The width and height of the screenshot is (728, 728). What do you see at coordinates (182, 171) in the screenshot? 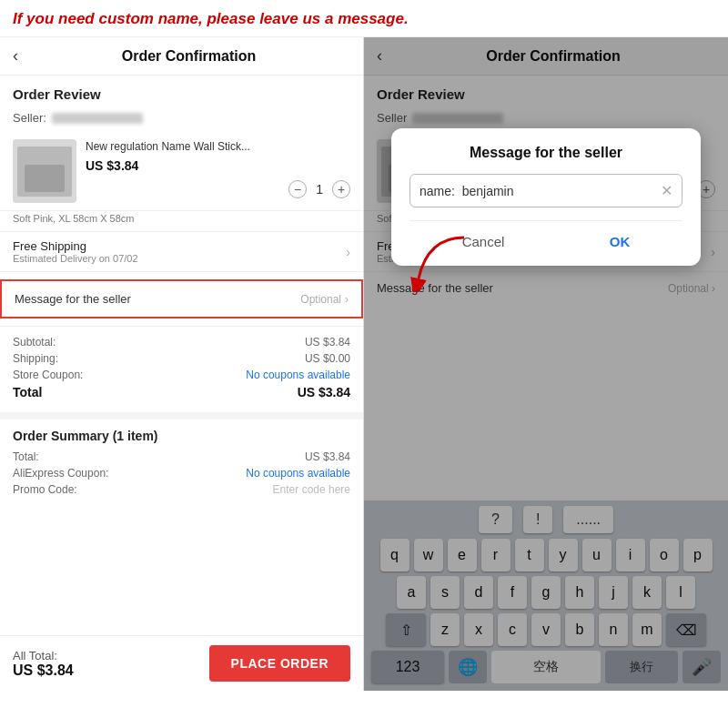
I see `left-product-row: New regulation Name Wall Stick... US $3.…` at bounding box center [182, 171].